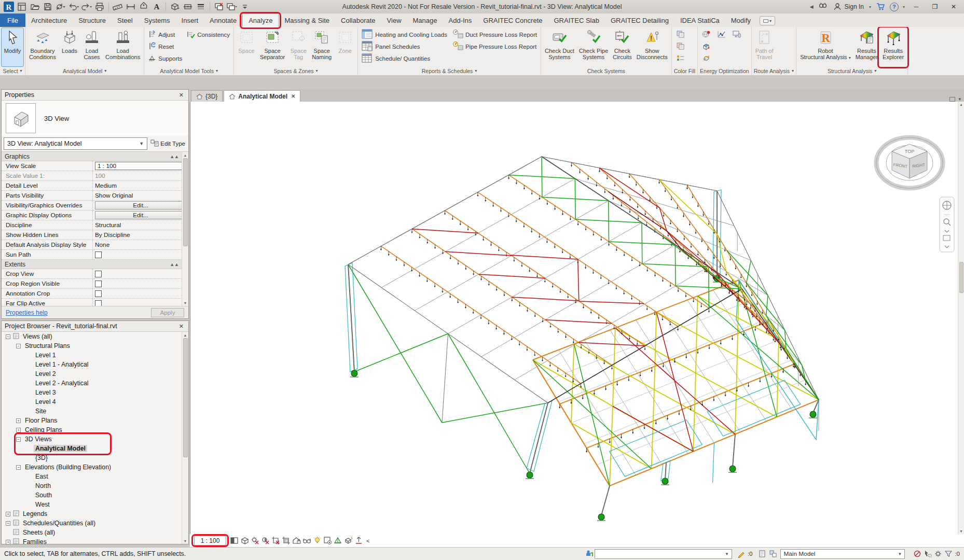 This screenshot has height=560, width=964. I want to click on value-editbox: 1 : 100, so click(141, 166).